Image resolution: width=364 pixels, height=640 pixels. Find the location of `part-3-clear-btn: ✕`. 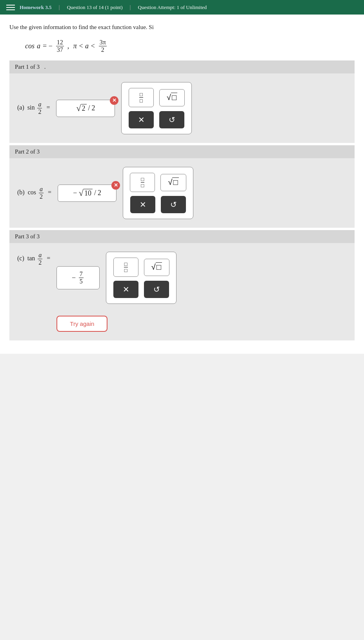

part-3-clear-btn: ✕ is located at coordinates (126, 289).